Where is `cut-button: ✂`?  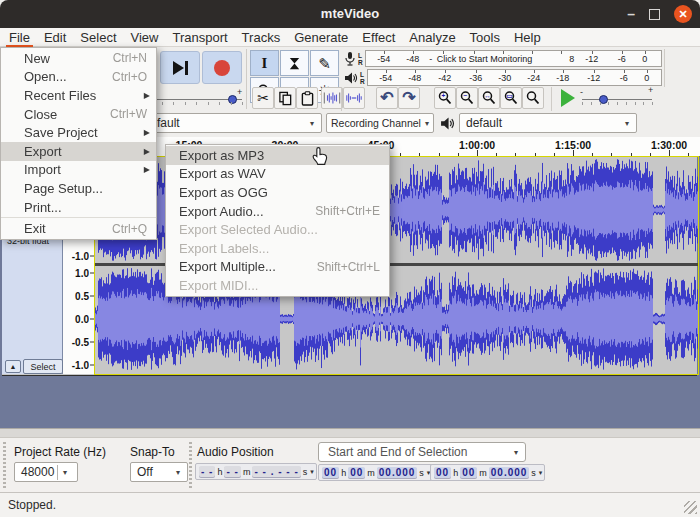 cut-button: ✂ is located at coordinates (263, 98).